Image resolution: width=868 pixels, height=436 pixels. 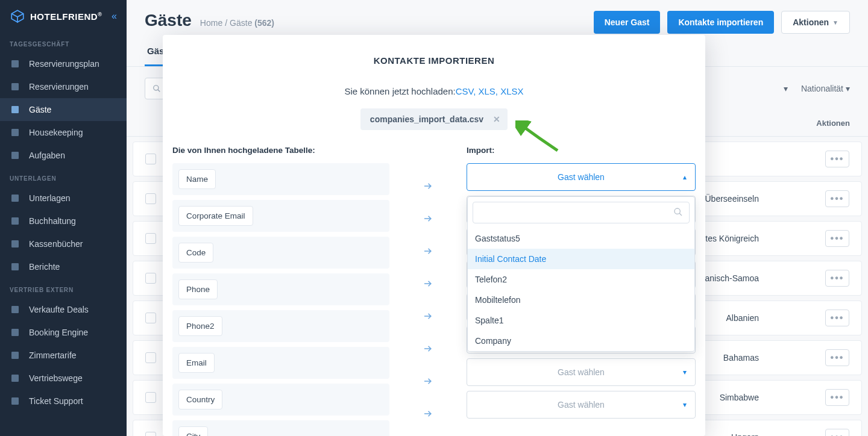 I want to click on dropdown-option: Spalte1, so click(x=581, y=320).